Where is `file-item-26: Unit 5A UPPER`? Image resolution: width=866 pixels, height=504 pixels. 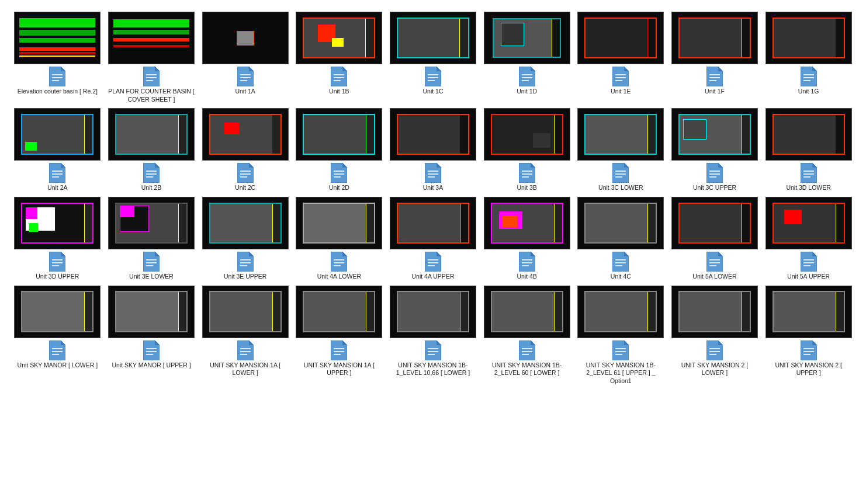 file-item-26: Unit 5A UPPER is located at coordinates (809, 239).